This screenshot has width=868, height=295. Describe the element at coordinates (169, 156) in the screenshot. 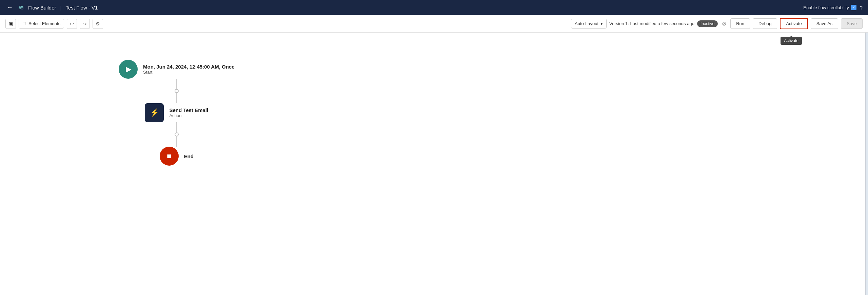

I see `stop-icon: ■` at that location.